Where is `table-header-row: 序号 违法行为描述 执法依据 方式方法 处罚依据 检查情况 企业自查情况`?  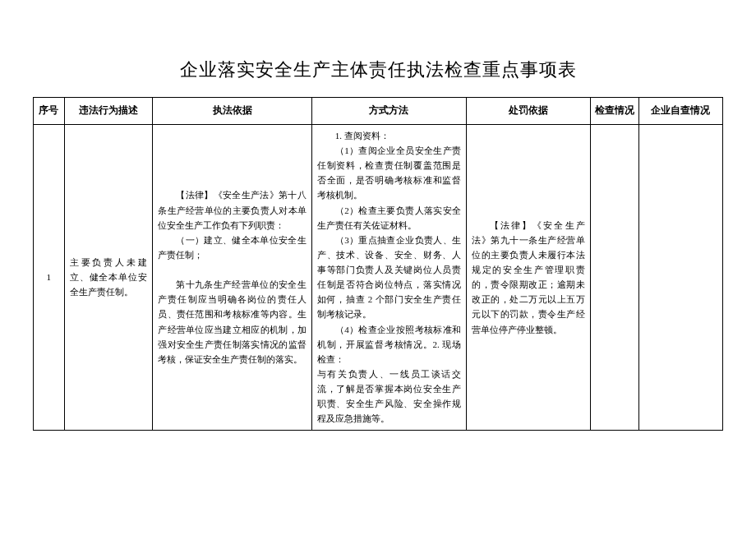 table-header-row: 序号 违法行为描述 执法依据 方式方法 处罚依据 检查情况 企业自查情况 is located at coordinates (378, 112).